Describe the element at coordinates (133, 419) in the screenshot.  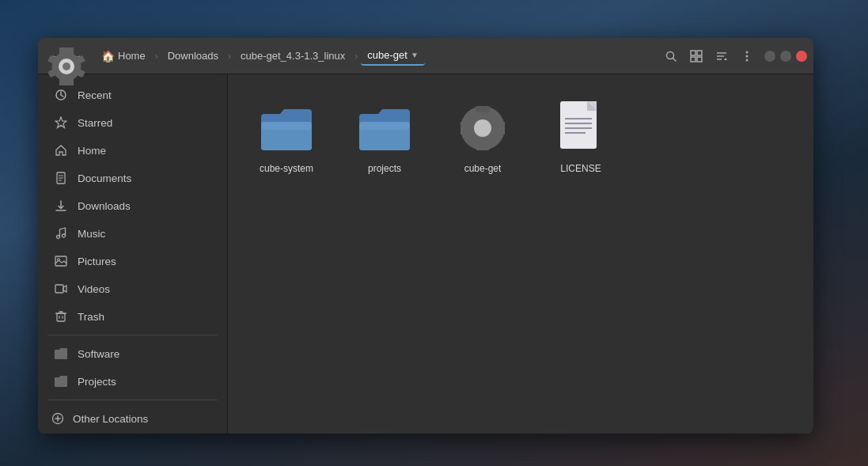
I see `sidebar-item-other-locations: Other Locations` at that location.